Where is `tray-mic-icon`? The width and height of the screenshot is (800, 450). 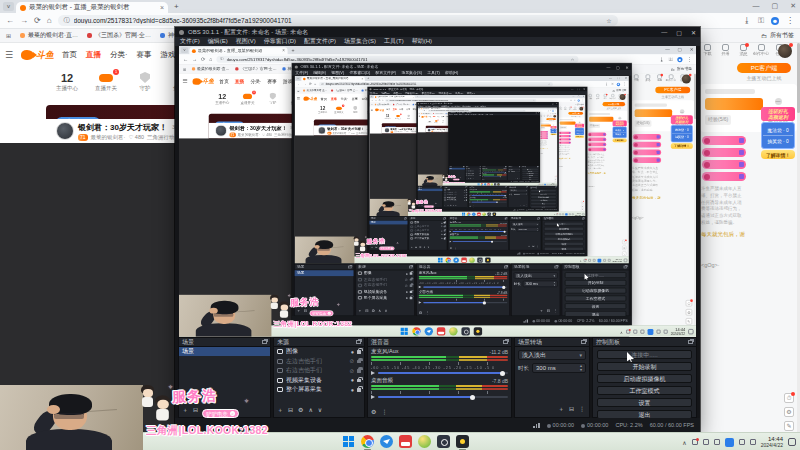
tray-mic-icon is located at coordinates (706, 442).